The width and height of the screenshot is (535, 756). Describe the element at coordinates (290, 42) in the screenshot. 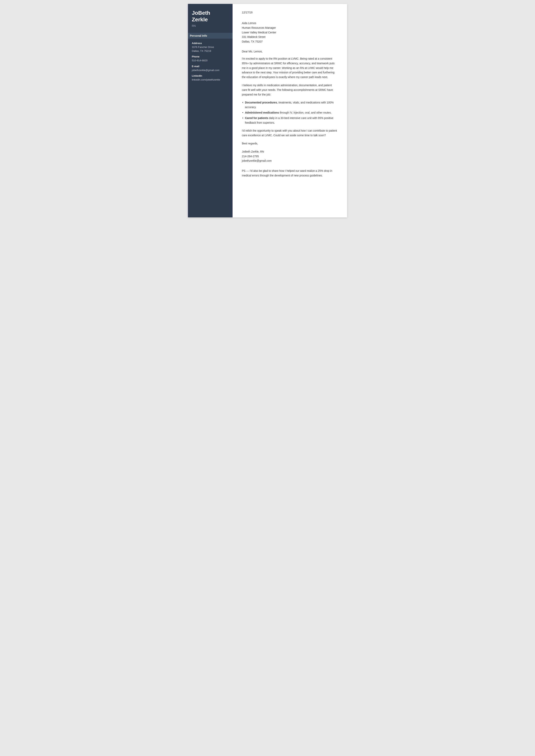

I see `recipient-address2: Dallas, TX 75207` at that location.